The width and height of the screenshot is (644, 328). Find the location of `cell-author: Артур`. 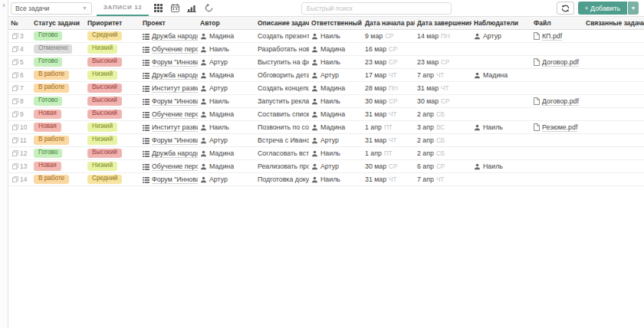

cell-author: Артур is located at coordinates (227, 87).